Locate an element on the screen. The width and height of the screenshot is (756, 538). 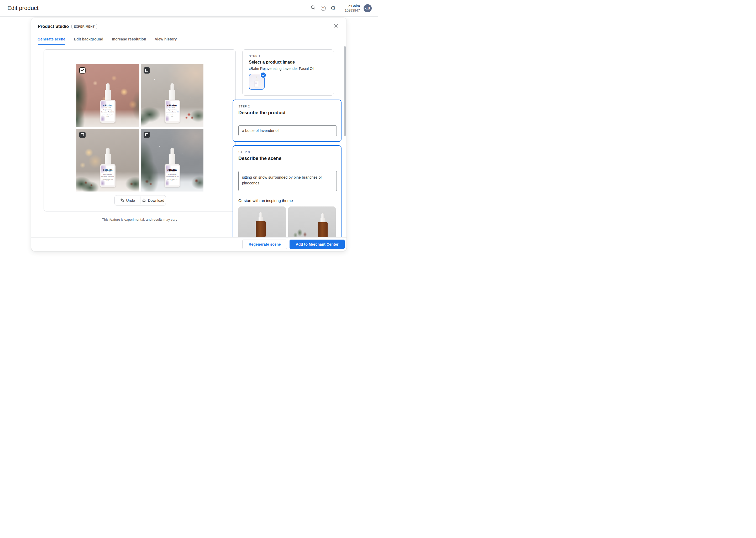
checkmark-icon is located at coordinates (82, 70).